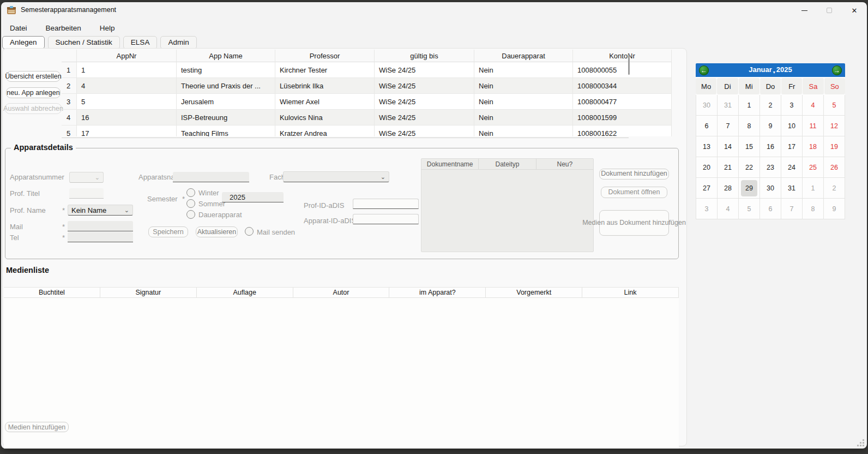  What do you see at coordinates (770, 167) in the screenshot?
I see `calendar-day-23: 23` at bounding box center [770, 167].